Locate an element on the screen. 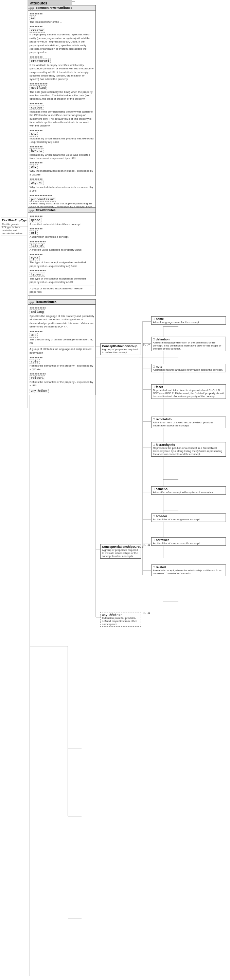 The width and height of the screenshot is (230, 980). hierarchy-info-icon: □ is located at coordinates (154, 445).